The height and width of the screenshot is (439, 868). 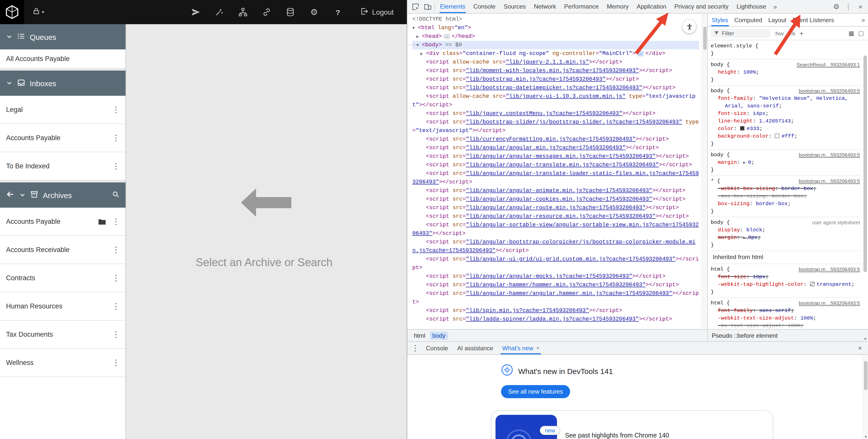 I want to click on sidebar-item-accounts-payable: Accounts Payable⋮, so click(x=63, y=138).